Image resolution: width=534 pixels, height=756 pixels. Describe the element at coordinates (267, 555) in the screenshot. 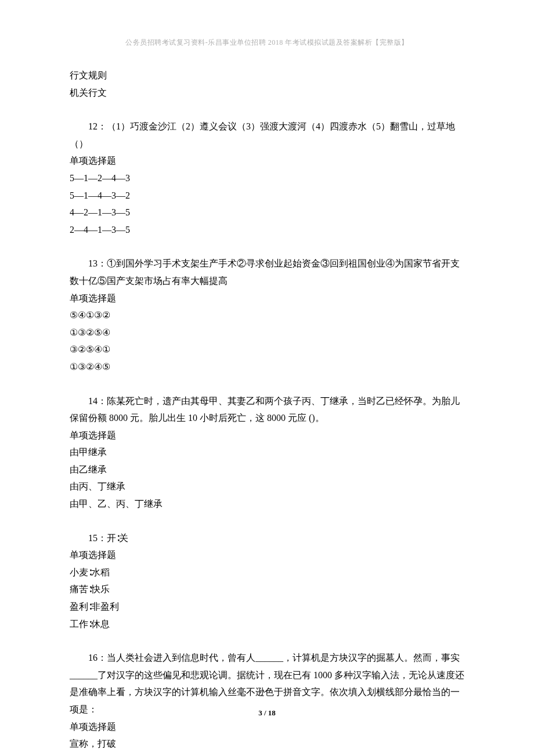

I see `q15-type: 单项选择题` at that location.